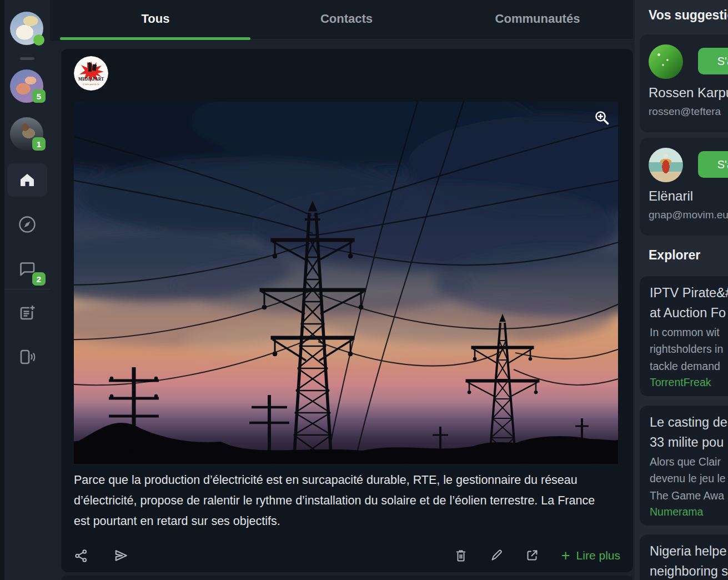 The image size is (728, 580). What do you see at coordinates (2, 290) in the screenshot?
I see `rail-edge-strip` at bounding box center [2, 290].